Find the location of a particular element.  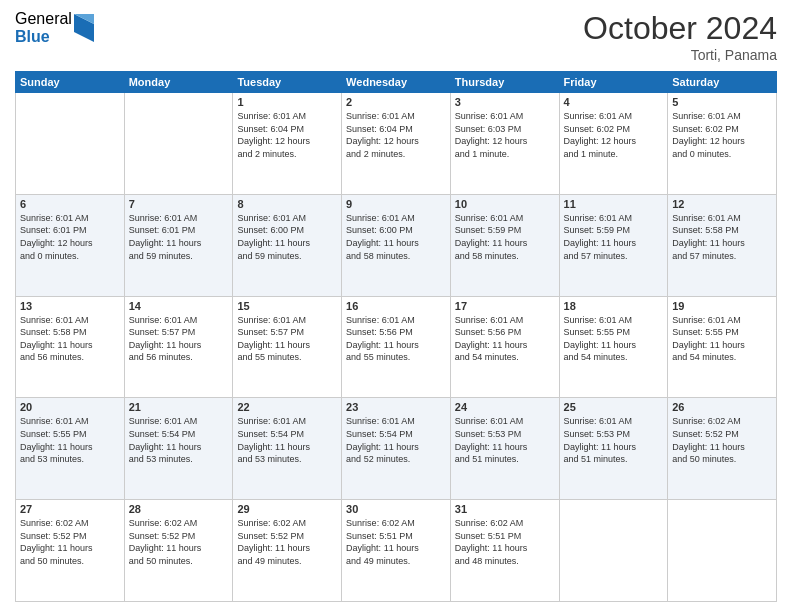

day-number: 13 is located at coordinates (70, 306).